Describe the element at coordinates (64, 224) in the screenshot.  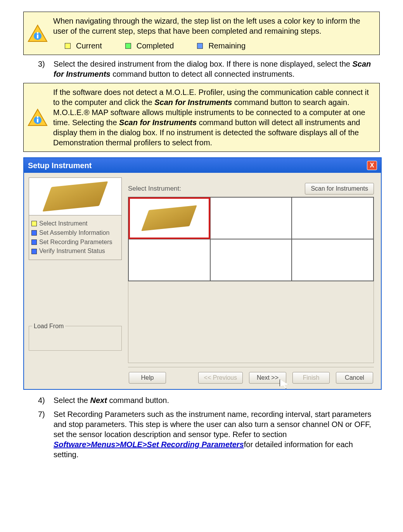
I see `wizard-step-1: Select Instrument` at that location.